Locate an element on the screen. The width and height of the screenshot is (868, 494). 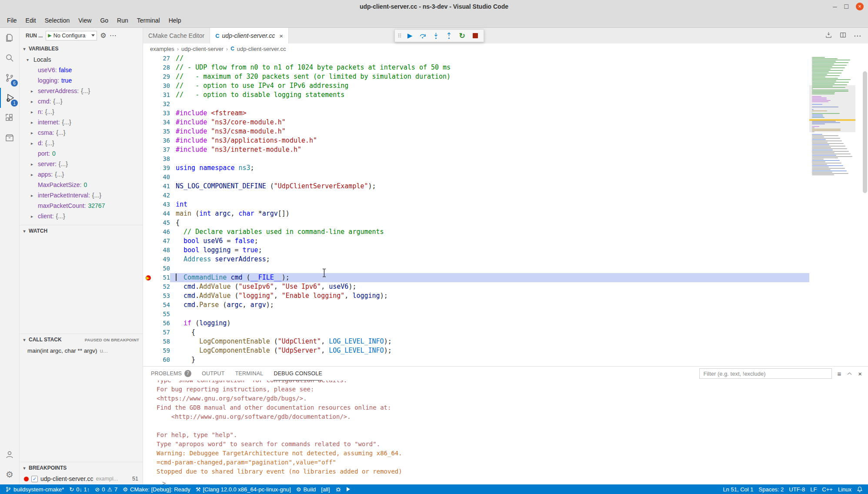
menu-run: Run is located at coordinates (123, 20).